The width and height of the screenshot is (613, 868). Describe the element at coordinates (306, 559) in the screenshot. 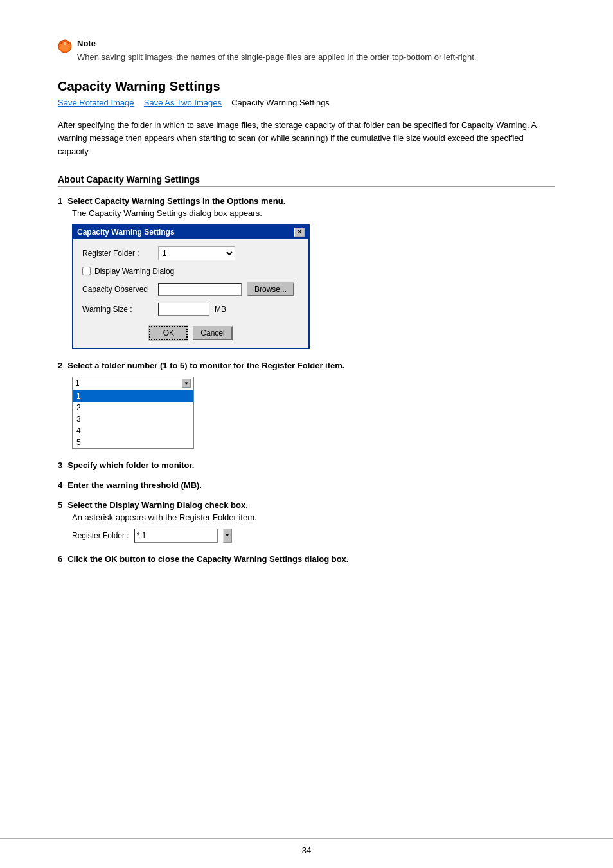

I see `step-6-header: 6 Click the OK button to close the Capac…` at that location.